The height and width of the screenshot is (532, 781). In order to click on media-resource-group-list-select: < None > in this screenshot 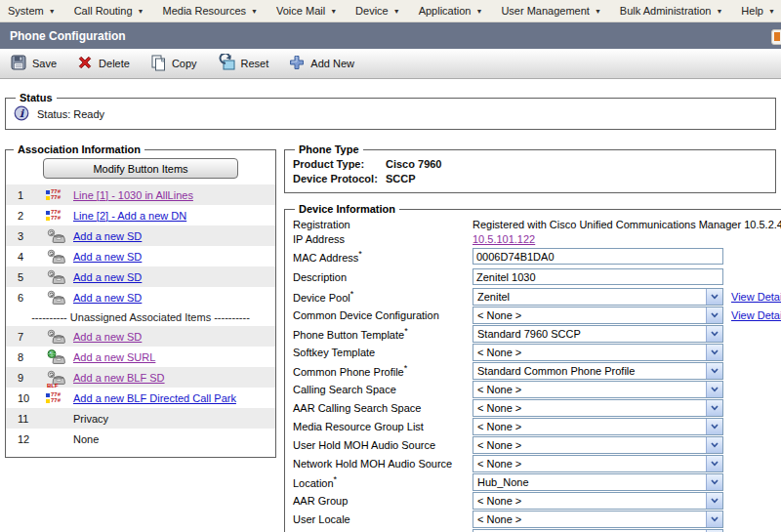, I will do `click(597, 427)`.